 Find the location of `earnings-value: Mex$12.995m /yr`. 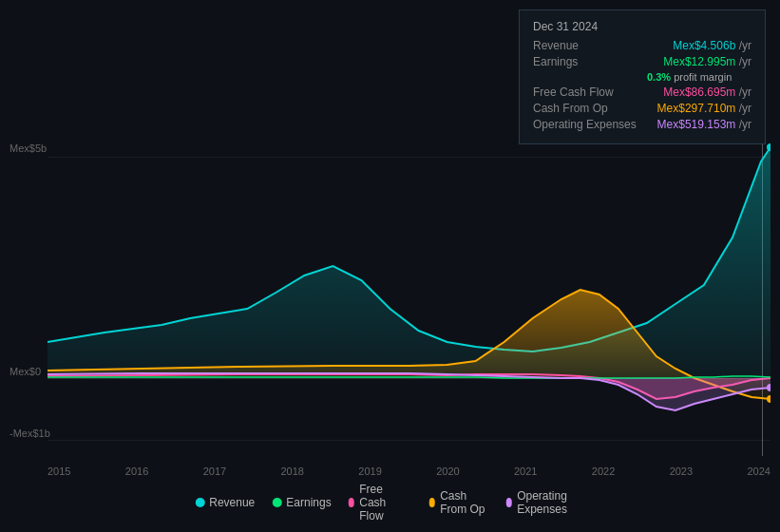

earnings-value: Mex$12.995m /yr is located at coordinates (707, 62).